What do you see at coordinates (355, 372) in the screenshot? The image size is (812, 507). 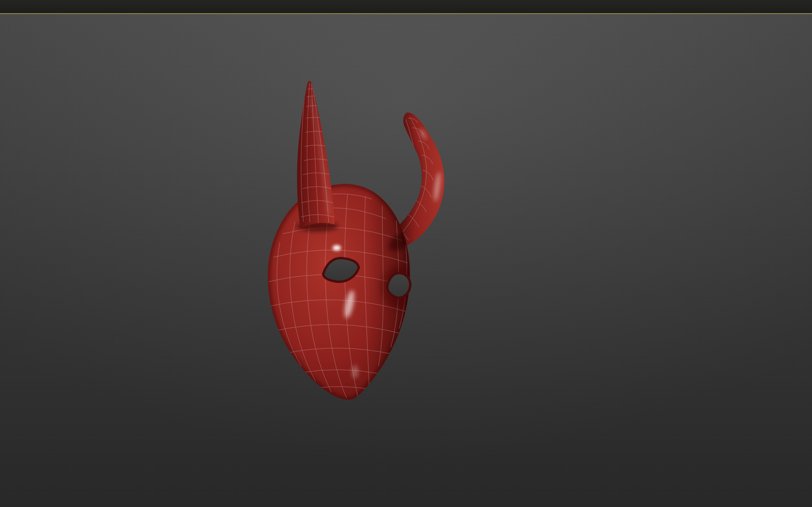 I see `chin-glint` at bounding box center [355, 372].